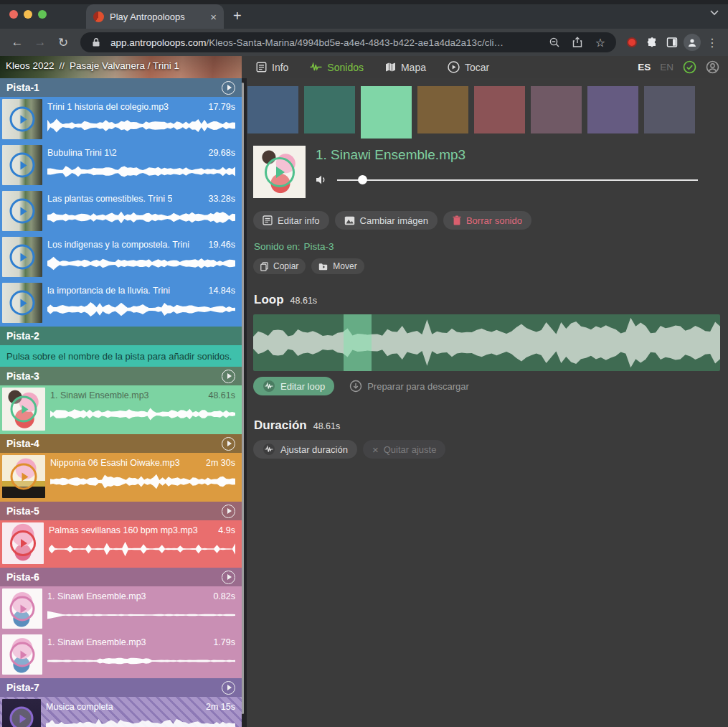 The height and width of the screenshot is (727, 728). Describe the element at coordinates (63, 42) in the screenshot. I see `reload-button: ↻` at that location.